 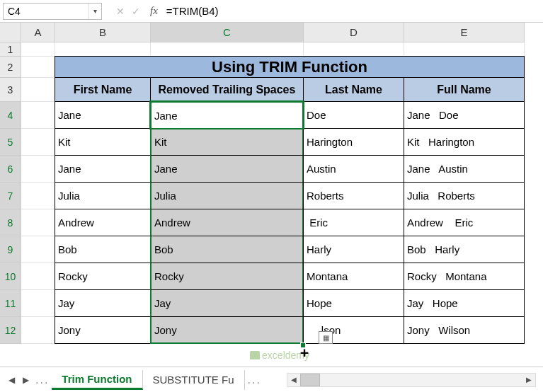 What do you see at coordinates (38, 142) in the screenshot?
I see `cell-A5` at bounding box center [38, 142].